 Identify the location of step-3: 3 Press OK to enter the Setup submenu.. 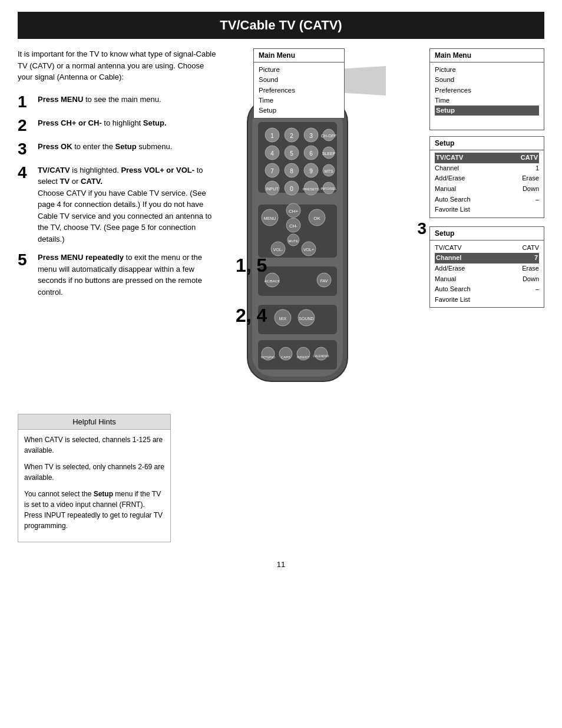
(118, 149).